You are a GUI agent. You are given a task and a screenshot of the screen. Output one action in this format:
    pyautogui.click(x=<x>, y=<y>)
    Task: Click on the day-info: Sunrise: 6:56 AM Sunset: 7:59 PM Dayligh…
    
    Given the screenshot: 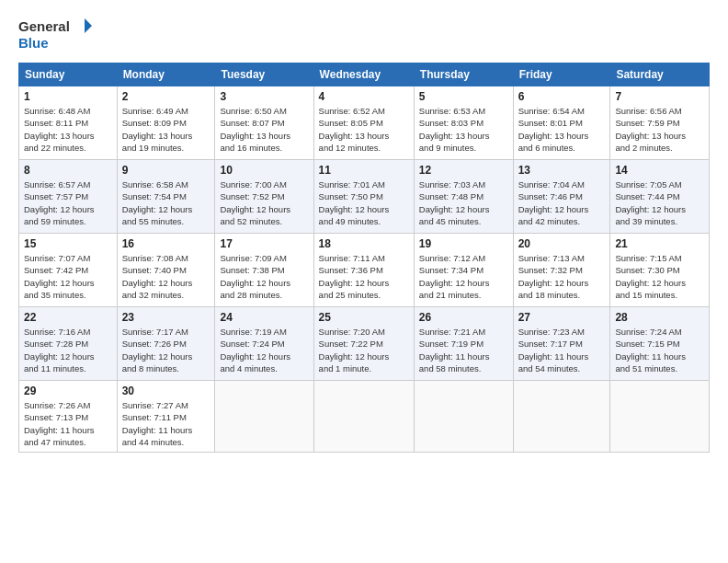 What is the action you would take?
    pyautogui.click(x=660, y=129)
    